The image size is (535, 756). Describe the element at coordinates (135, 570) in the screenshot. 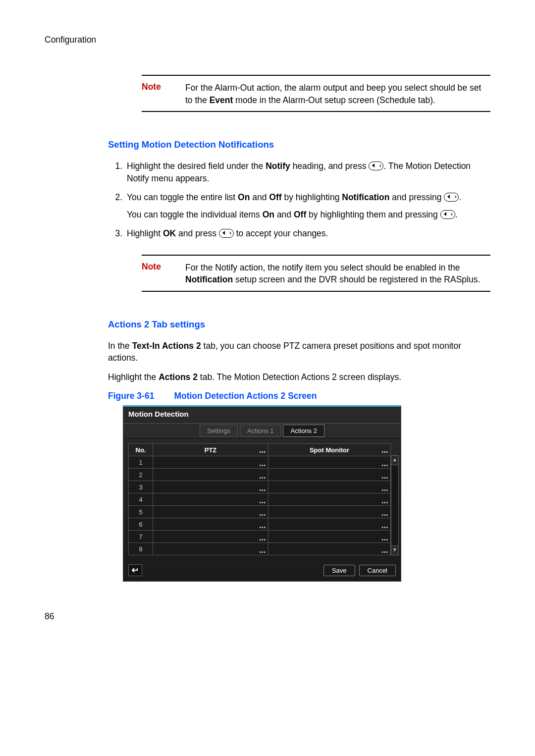

I see `back-arrow-icon` at that location.